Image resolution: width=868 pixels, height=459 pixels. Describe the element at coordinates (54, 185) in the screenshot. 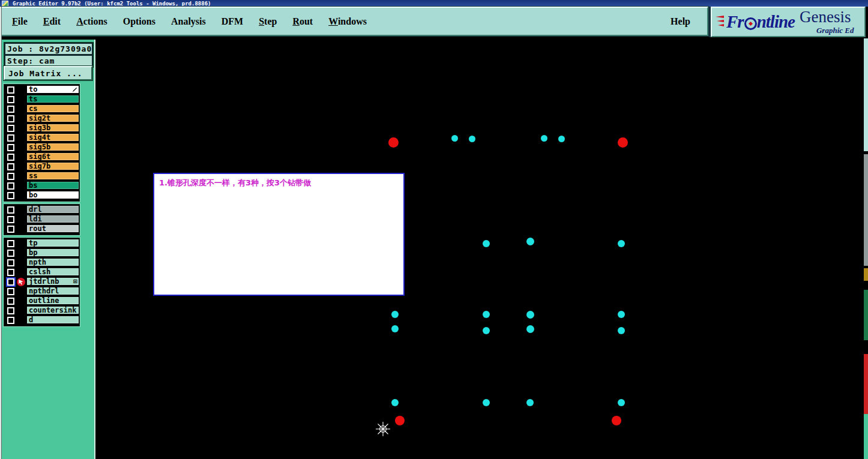

I see `layer-label: bs` at that location.